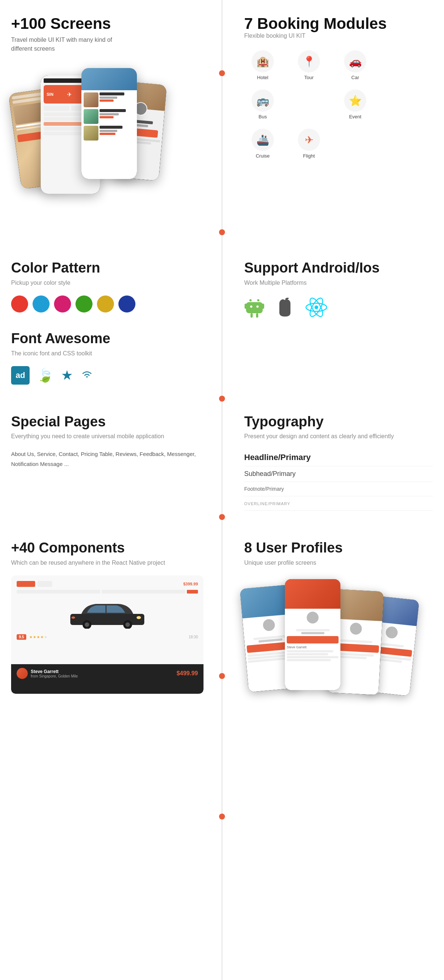  What do you see at coordinates (67, 375) in the screenshot?
I see `star-icon: ★` at bounding box center [67, 375].